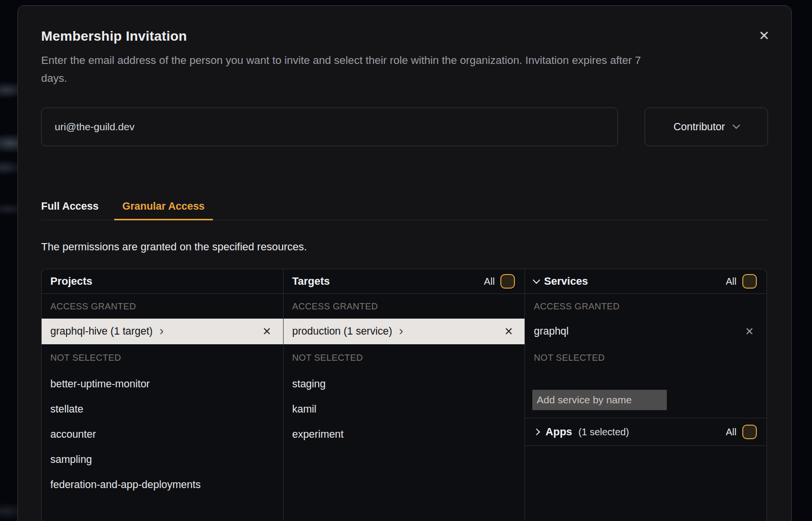 The image size is (812, 521). I want to click on add-service-input, so click(600, 400).